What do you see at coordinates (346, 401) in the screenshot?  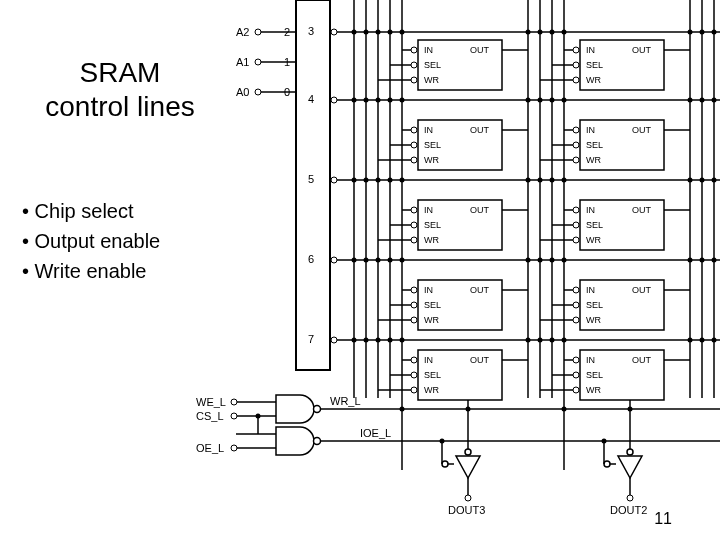 I see `label-wr: WR_L` at bounding box center [346, 401].